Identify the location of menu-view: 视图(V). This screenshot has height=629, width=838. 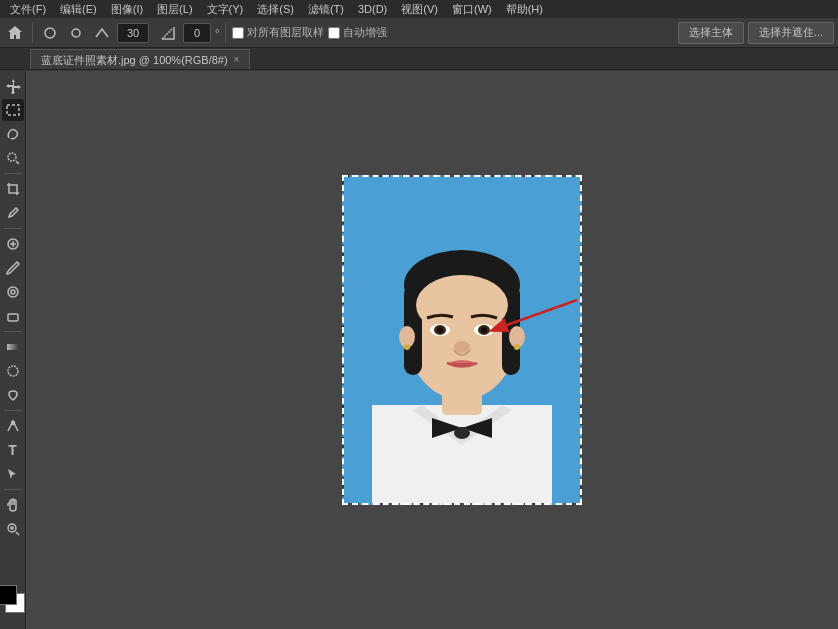
(420, 9).